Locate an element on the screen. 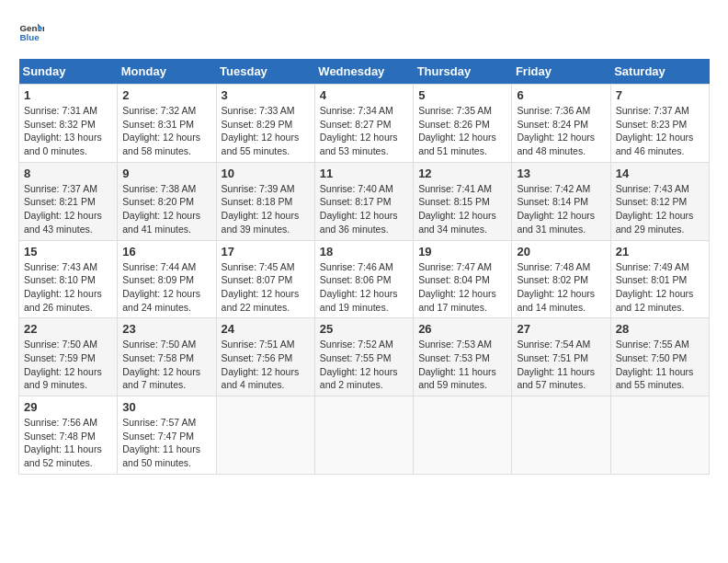 This screenshot has height=563, width=728. col-header-saturday: Saturday is located at coordinates (660, 72).